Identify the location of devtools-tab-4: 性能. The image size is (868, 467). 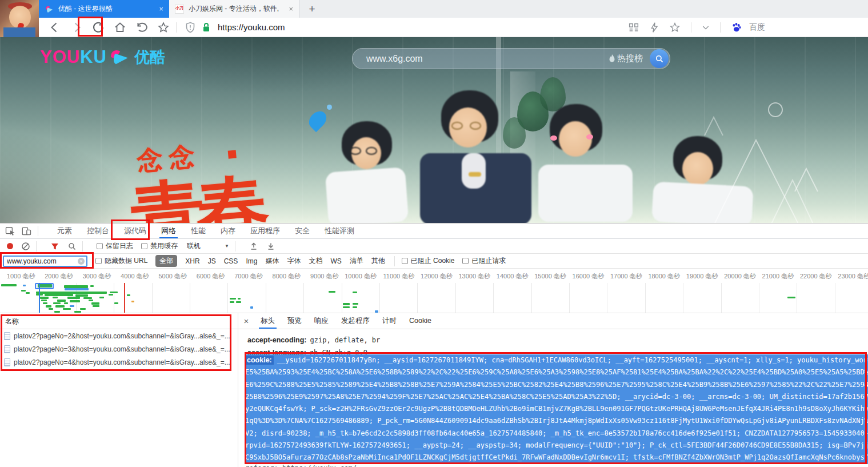
(198, 231).